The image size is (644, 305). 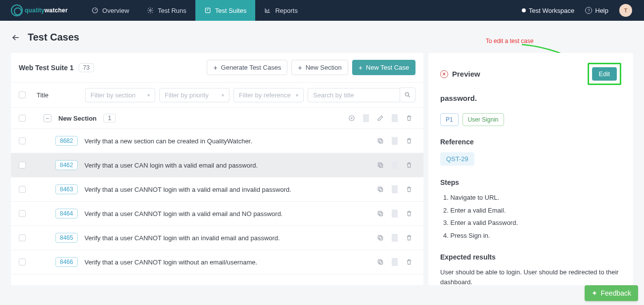 I want to click on reference-link: QST-29, so click(x=457, y=159).